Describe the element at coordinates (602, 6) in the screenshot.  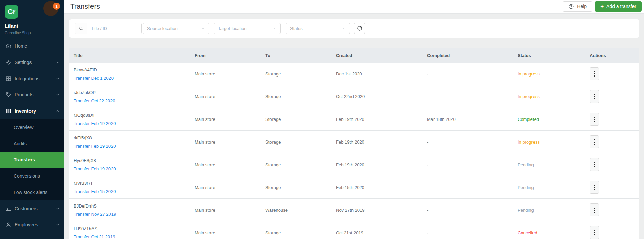
I see `header-actions: Help + Add a transfer` at that location.